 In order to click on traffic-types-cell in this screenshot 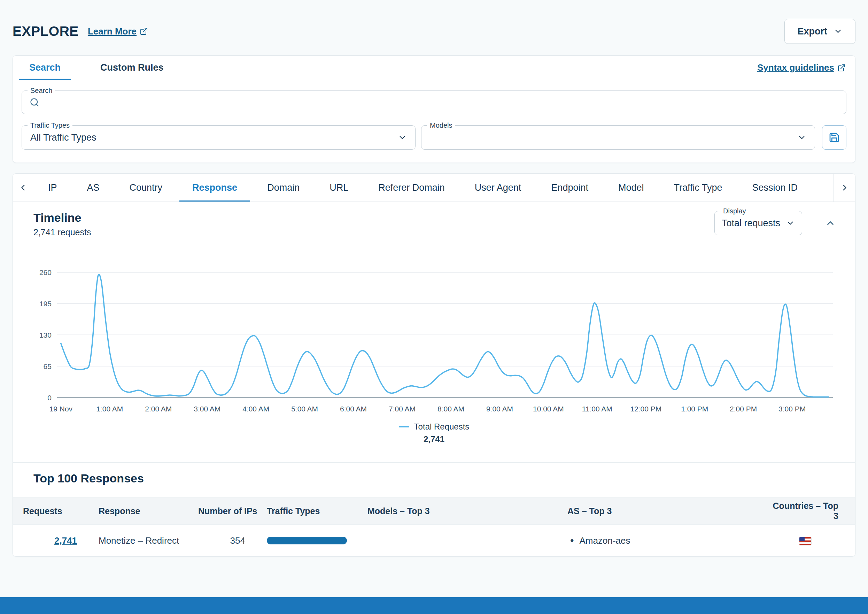, I will do `click(317, 541)`.